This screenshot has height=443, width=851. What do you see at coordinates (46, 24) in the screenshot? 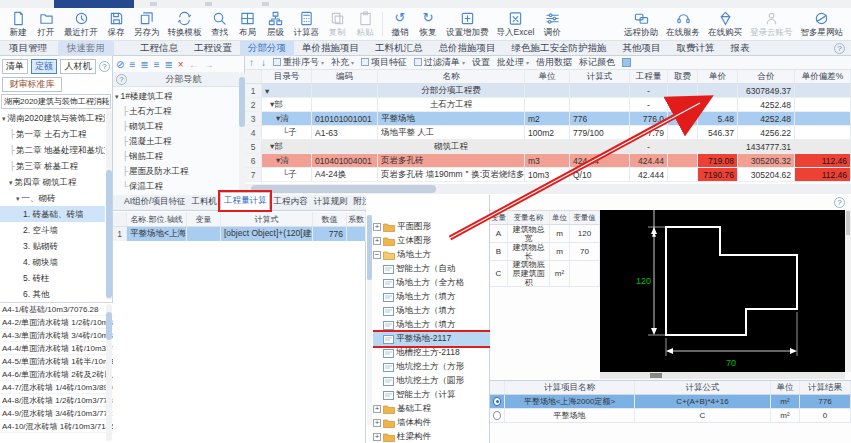
I see `open-button: 打开` at bounding box center [46, 24].